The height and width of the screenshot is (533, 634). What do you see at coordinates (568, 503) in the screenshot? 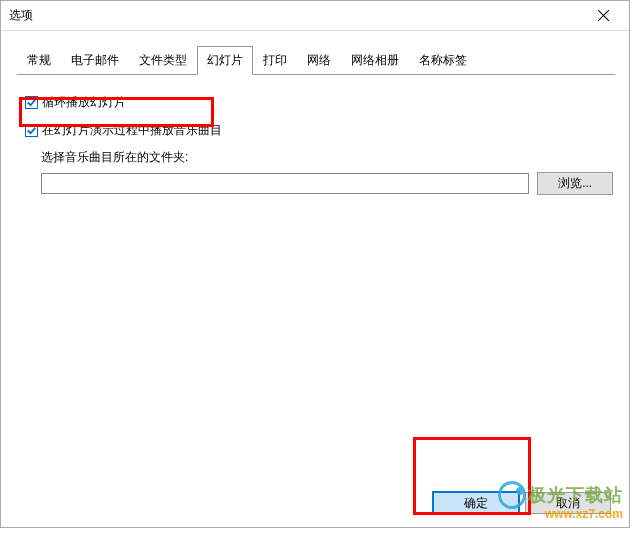
I see `cancel-button: 取消` at bounding box center [568, 503].